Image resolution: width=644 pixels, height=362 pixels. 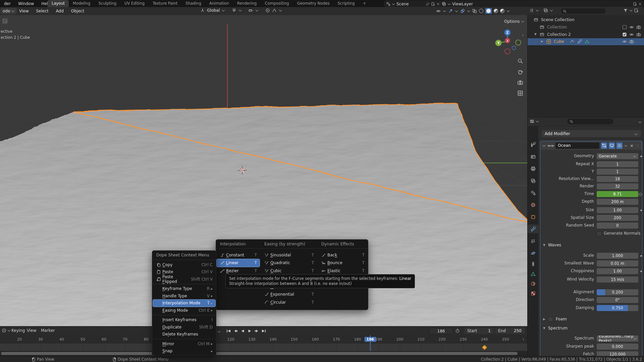 I want to click on falloff-icon, so click(x=274, y=10).